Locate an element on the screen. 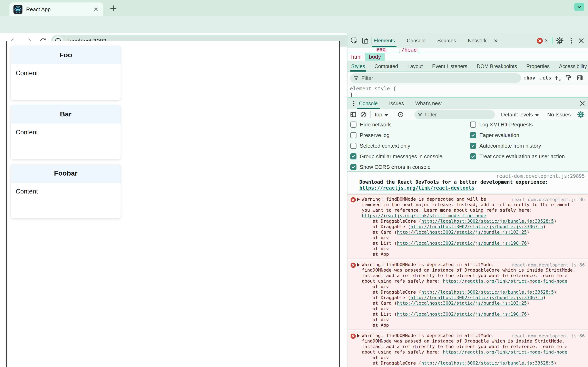  console-filter-input: Filter is located at coordinates (455, 115).